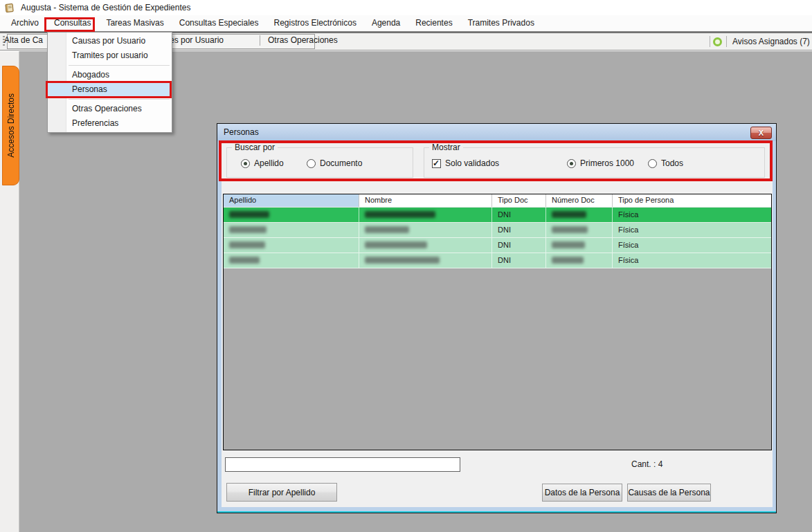 This screenshot has width=812, height=532. I want to click on column-header-numero-doc: Número Doc, so click(579, 201).